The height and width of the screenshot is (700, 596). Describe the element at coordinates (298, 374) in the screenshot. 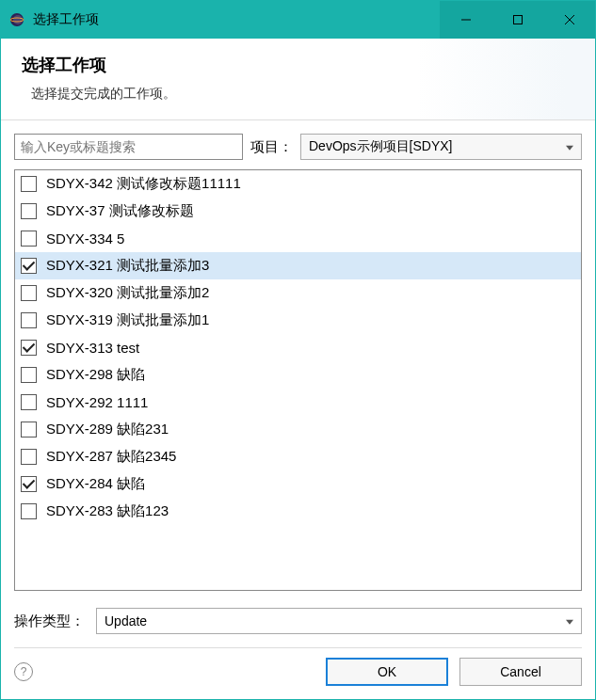

I see `list-item: SDYX-298 缺陷` at that location.